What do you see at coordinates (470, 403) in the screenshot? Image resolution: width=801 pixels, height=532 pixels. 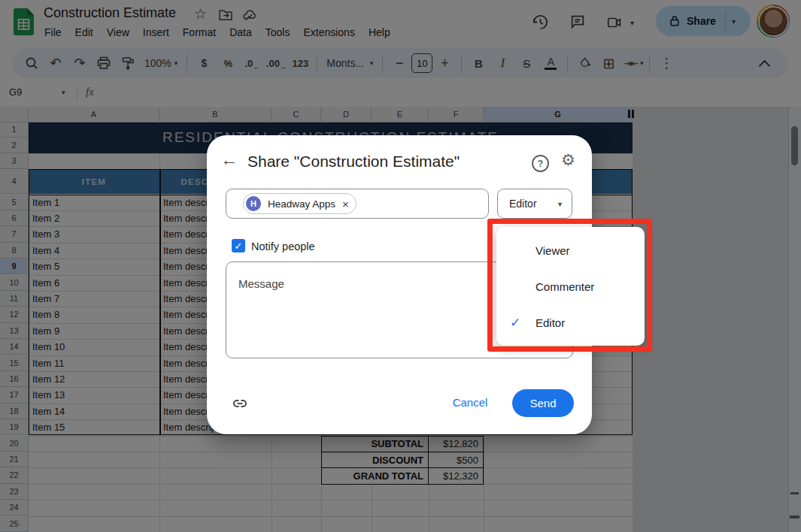 I see `cancel-button: Cancel` at bounding box center [470, 403].